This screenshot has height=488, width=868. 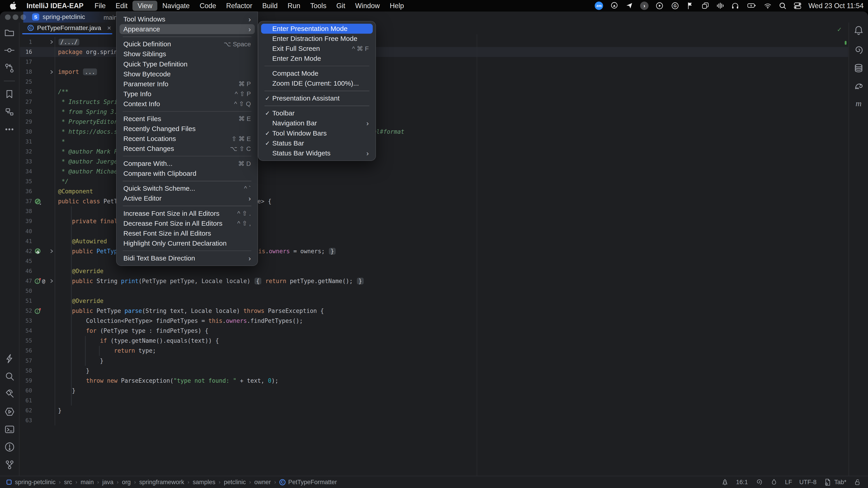 I want to click on code-line: 46 @Override, so click(x=434, y=271).